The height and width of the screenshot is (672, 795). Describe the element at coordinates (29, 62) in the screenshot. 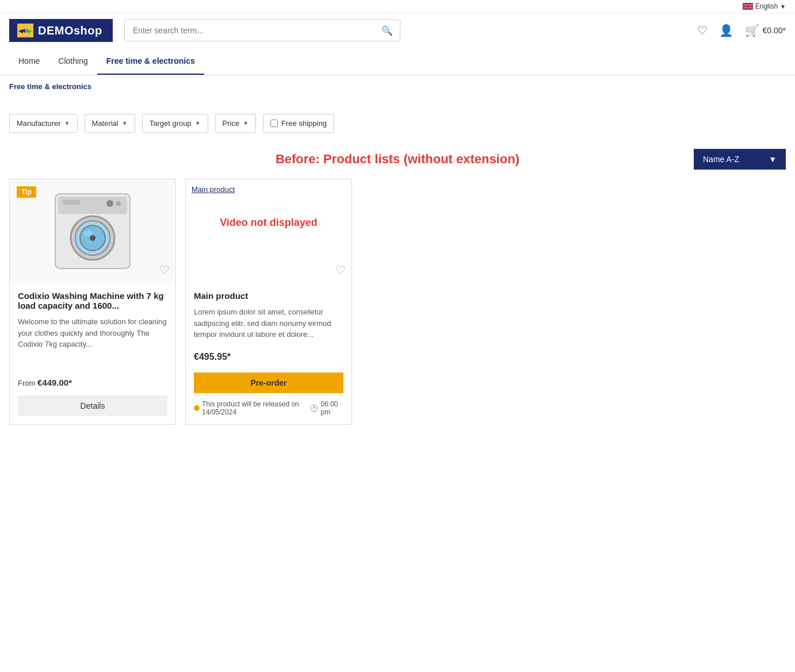

I see `nav-item-home: Home` at that location.